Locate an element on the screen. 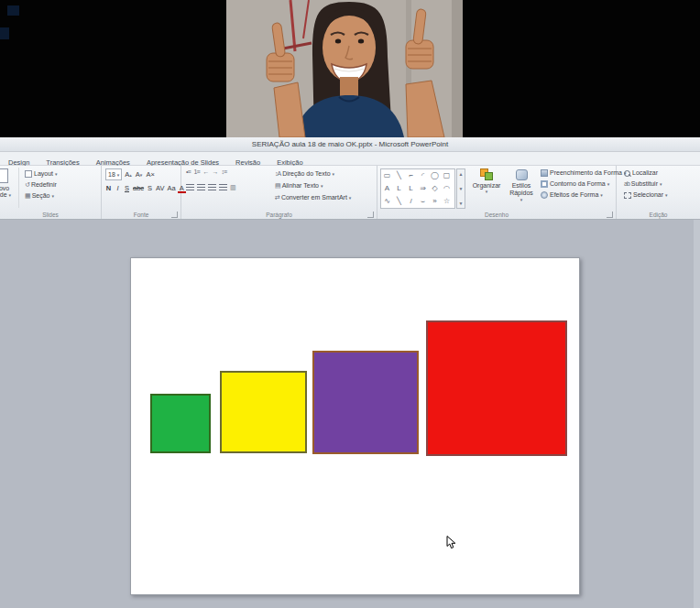 Image resolution: width=700 pixels, height=608 pixels. shape-fill-button: Preenchimento da Forma ▾ is located at coordinates (584, 173).